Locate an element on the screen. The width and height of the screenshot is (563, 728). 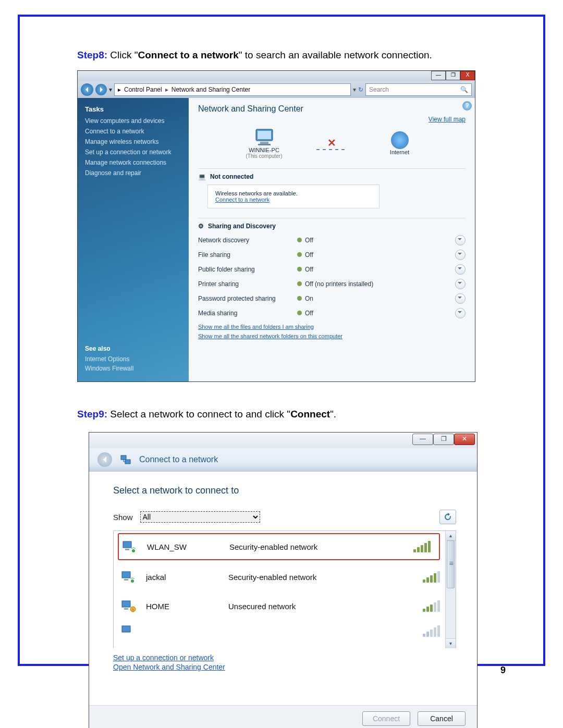
row-password-sharing: Password protected sharing On is located at coordinates (332, 299).